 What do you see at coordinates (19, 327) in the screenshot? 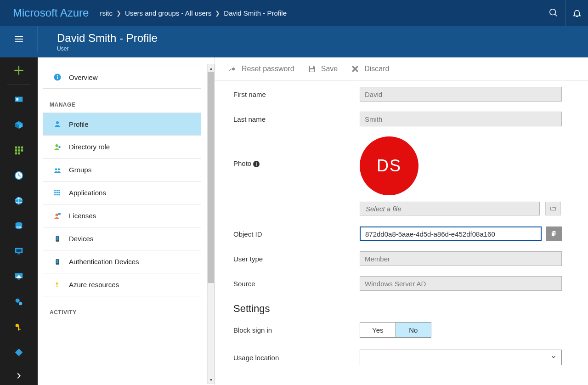
I see `rail-key` at bounding box center [19, 327].